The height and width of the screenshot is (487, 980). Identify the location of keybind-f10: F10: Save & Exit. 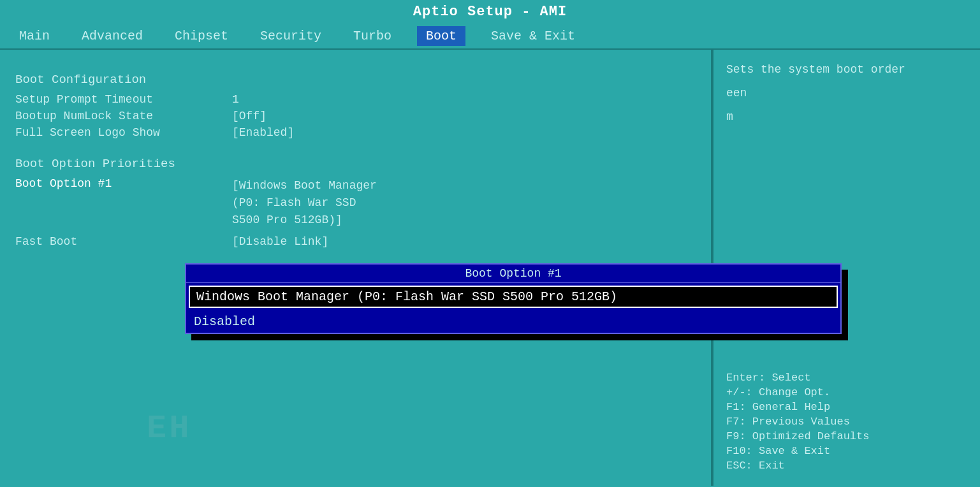
(847, 451).